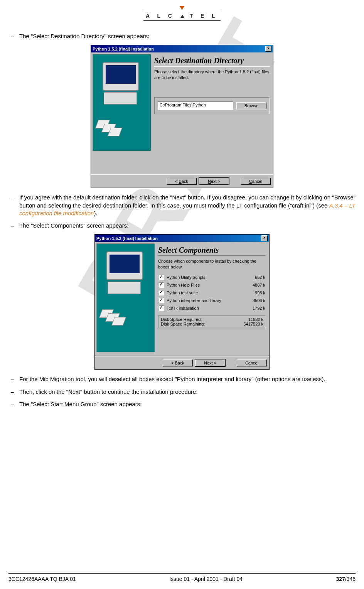  Describe the element at coordinates (251, 106) in the screenshot. I see `browse-button: Browse` at that location.